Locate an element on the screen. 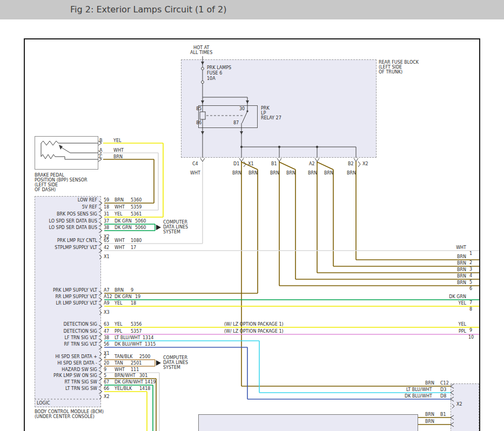  bcm-pin-number: 42 is located at coordinates (106, 247).